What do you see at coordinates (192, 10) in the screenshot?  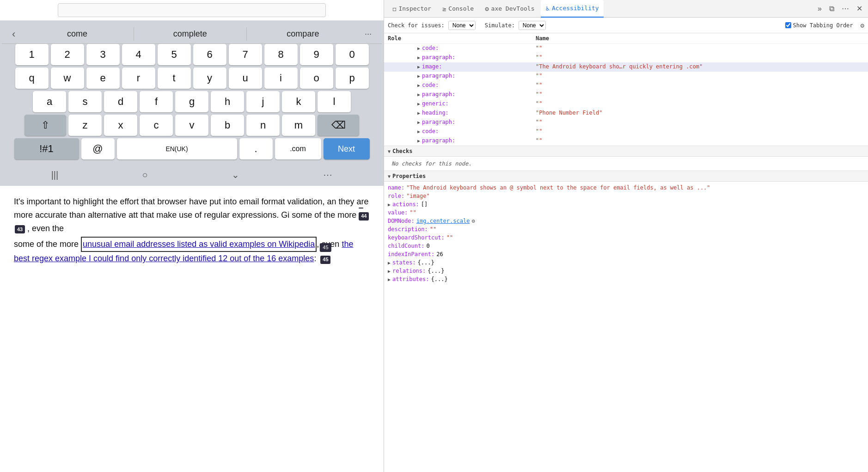 I see `address-bar` at bounding box center [192, 10].